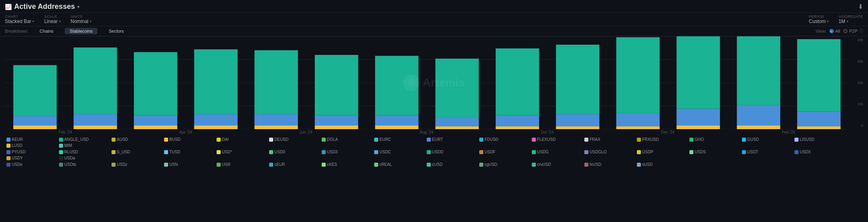  I want to click on legend-item: cUSD, so click(451, 165).